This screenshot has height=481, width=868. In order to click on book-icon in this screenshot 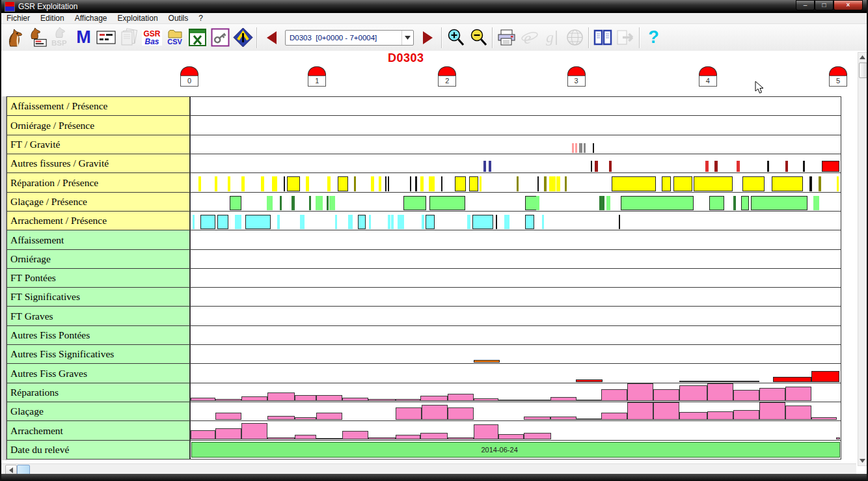, I will do `click(603, 38)`.